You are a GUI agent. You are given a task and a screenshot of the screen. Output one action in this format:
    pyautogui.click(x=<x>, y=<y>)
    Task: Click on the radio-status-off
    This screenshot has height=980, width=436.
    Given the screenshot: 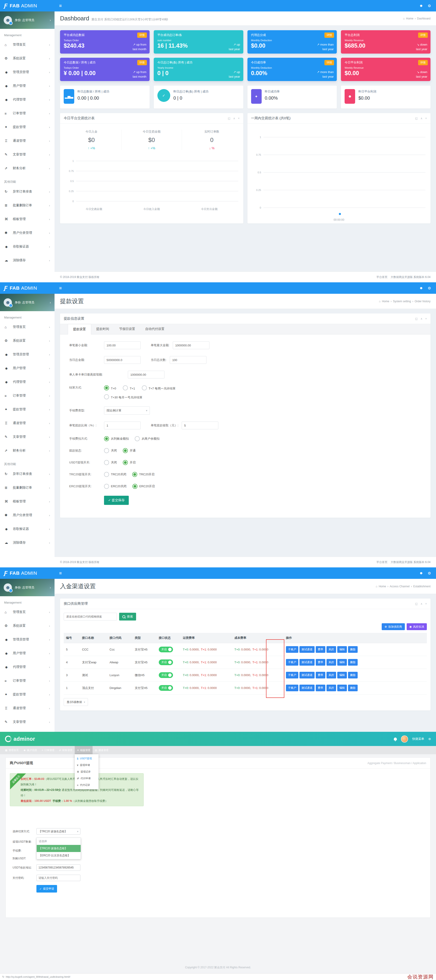 What is the action you would take?
    pyautogui.click(x=107, y=450)
    